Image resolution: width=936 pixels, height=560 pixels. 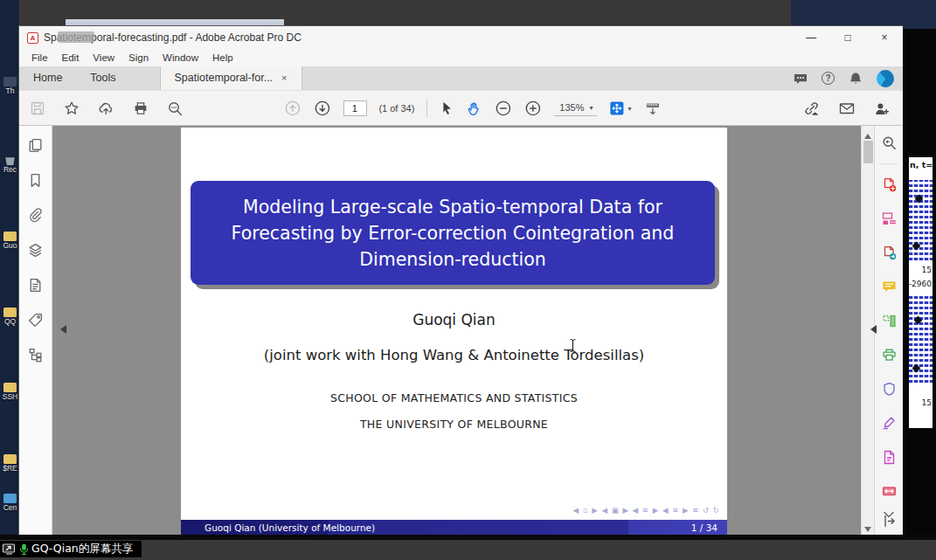 I want to click on share-label: GQ-Qian的屏幕共享, so click(x=82, y=549).